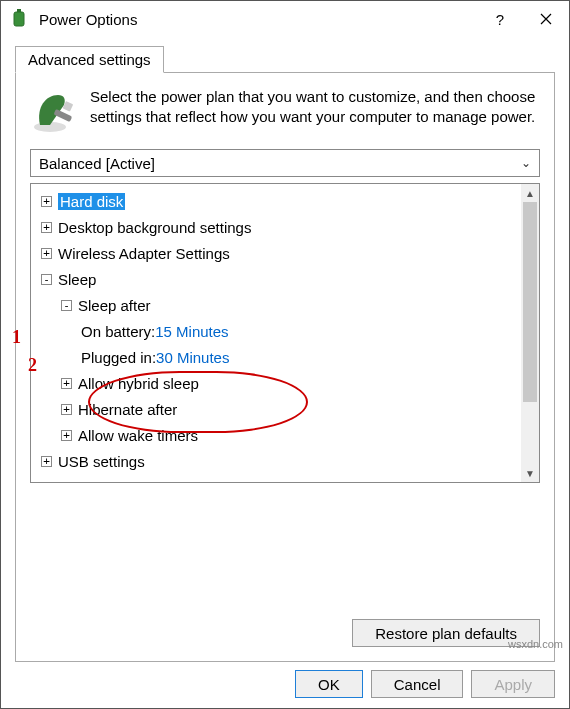  I want to click on description-text: Select the power plan that you want to c…, so click(315, 111).